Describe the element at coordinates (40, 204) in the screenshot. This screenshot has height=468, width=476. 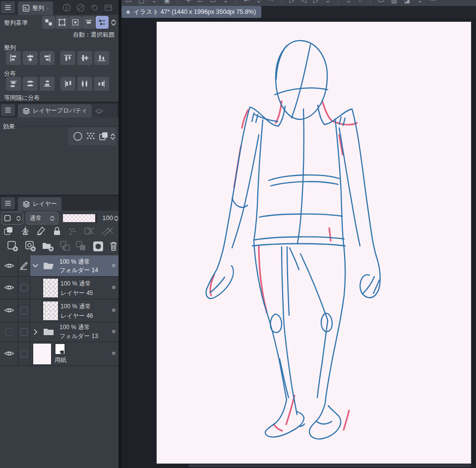
I see `tab-layer: レイヤー` at that location.